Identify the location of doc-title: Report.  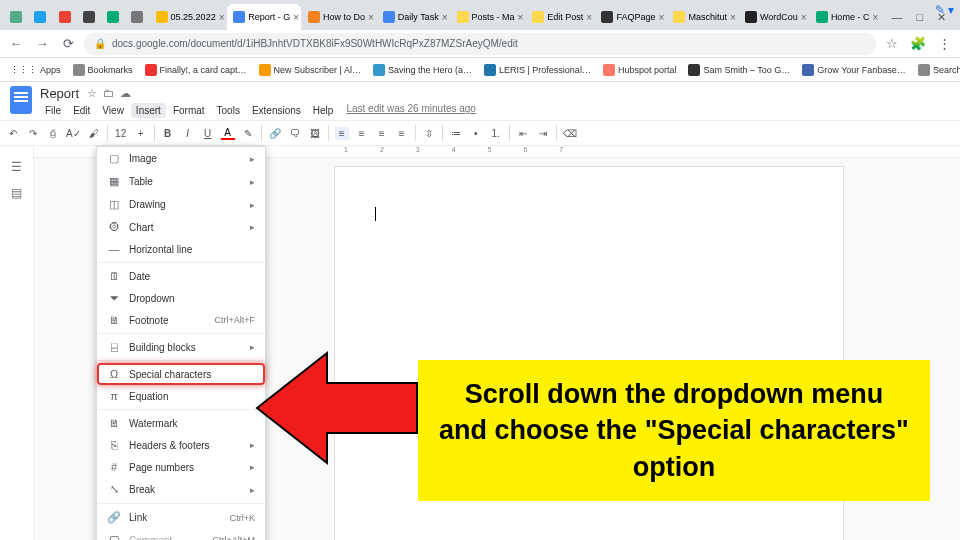
(60, 94).